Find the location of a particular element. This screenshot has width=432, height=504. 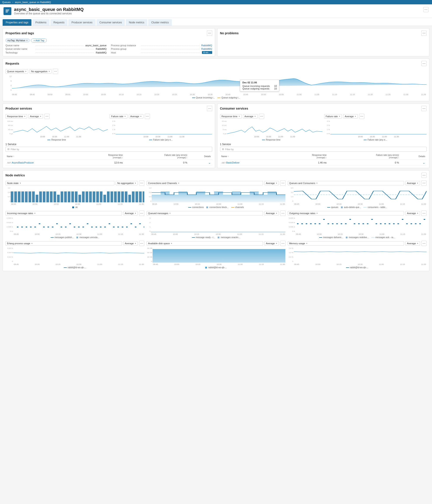

conn-menu: ⋯ is located at coordinates (283, 183).